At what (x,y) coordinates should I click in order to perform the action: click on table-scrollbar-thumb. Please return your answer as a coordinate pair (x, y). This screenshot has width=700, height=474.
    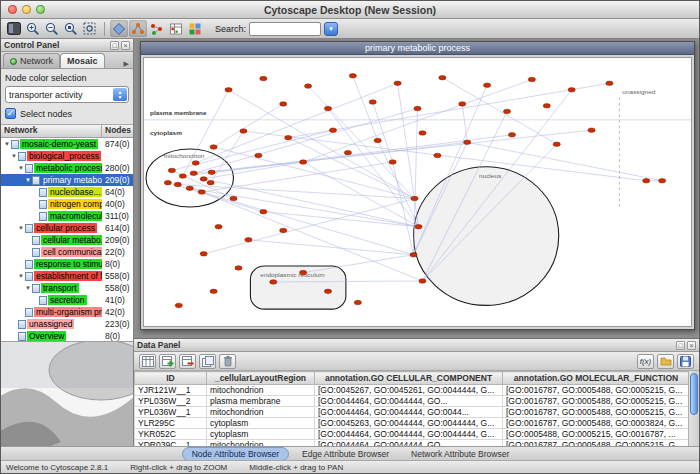
    Looking at the image, I should click on (694, 394).